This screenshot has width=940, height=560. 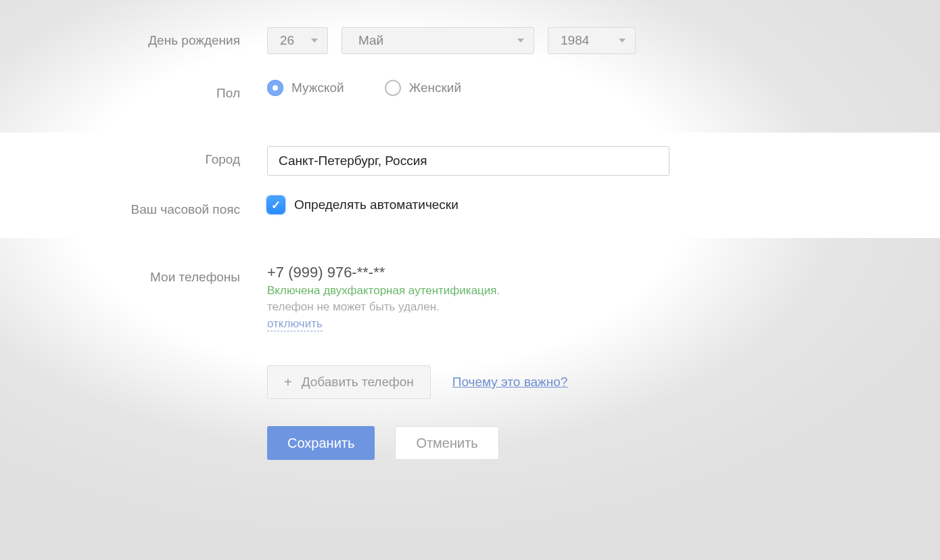 What do you see at coordinates (433, 41) in the screenshot?
I see `birthday-month-value: Май` at bounding box center [433, 41].